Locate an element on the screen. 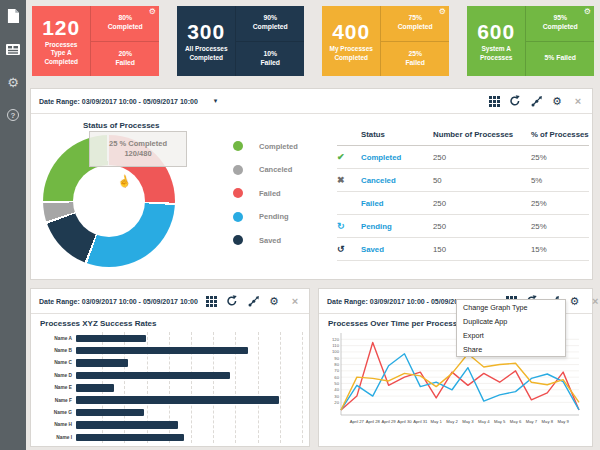 Image resolution: width=600 pixels, height=450 pixels. svg-text: May 2 is located at coordinates (452, 422).